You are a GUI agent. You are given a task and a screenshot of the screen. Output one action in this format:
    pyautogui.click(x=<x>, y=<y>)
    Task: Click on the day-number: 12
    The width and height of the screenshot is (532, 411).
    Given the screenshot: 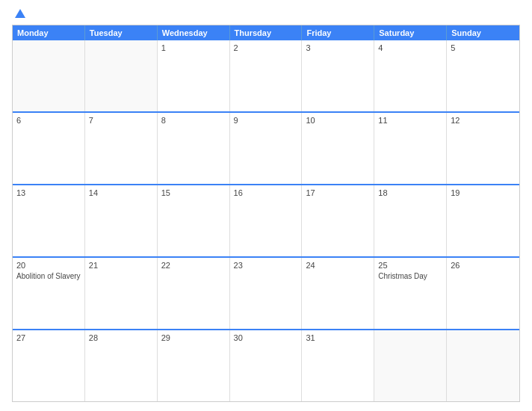 What is the action you would take?
    pyautogui.click(x=483, y=120)
    